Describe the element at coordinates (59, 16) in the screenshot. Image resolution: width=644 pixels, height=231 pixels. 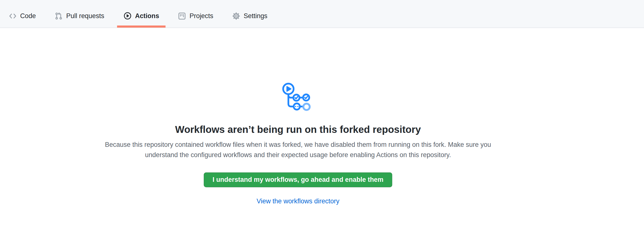
I see `git-pull-request-icon` at that location.